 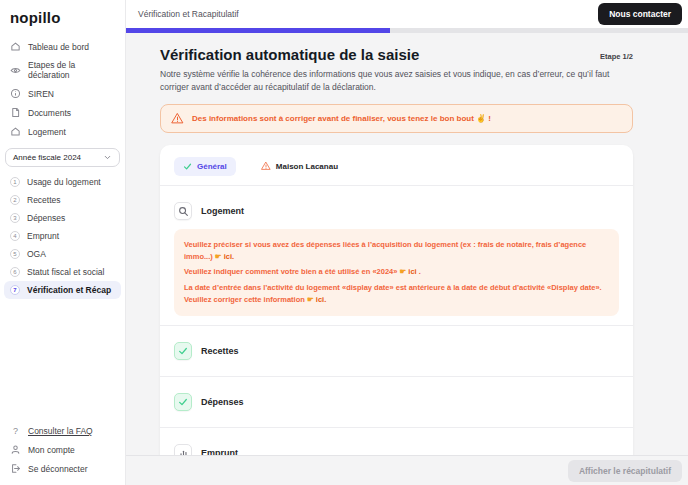 What do you see at coordinates (66, 272) in the screenshot?
I see `step-label: Statut fiscal et social` at bounding box center [66, 272].